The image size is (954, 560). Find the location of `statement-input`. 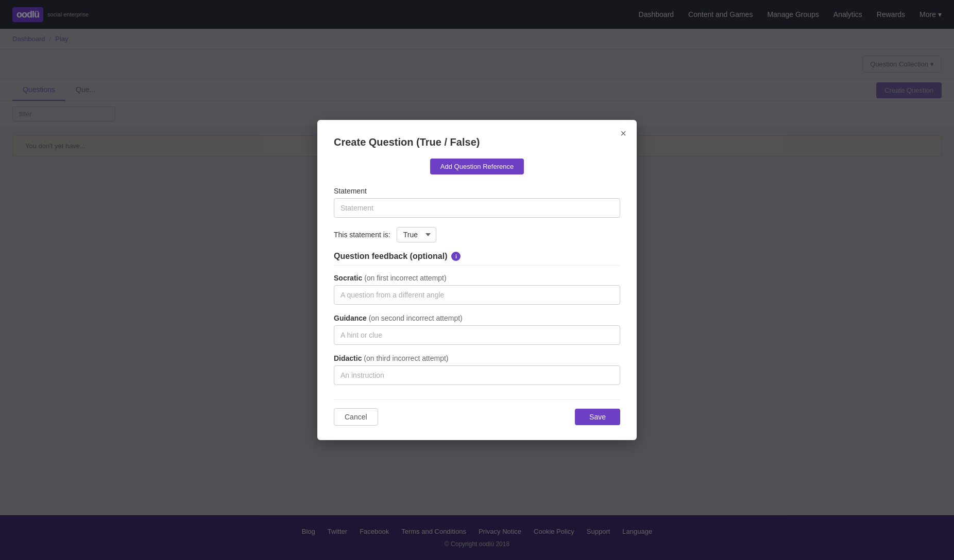

statement-input is located at coordinates (477, 208).